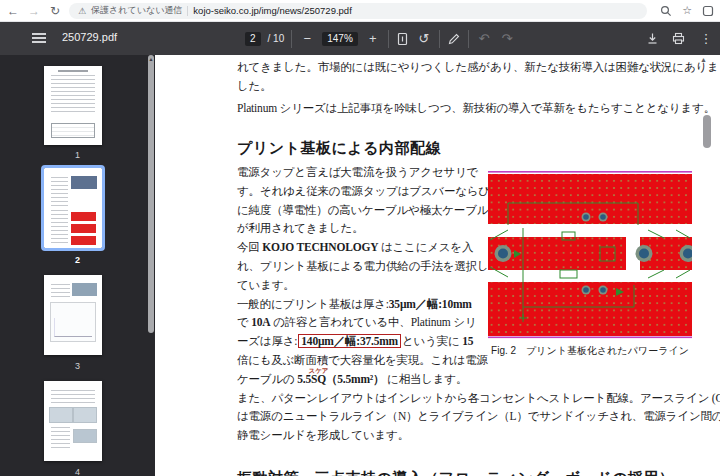  Describe the element at coordinates (73, 322) in the screenshot. I see `thumb-chart-sketch` at that location.